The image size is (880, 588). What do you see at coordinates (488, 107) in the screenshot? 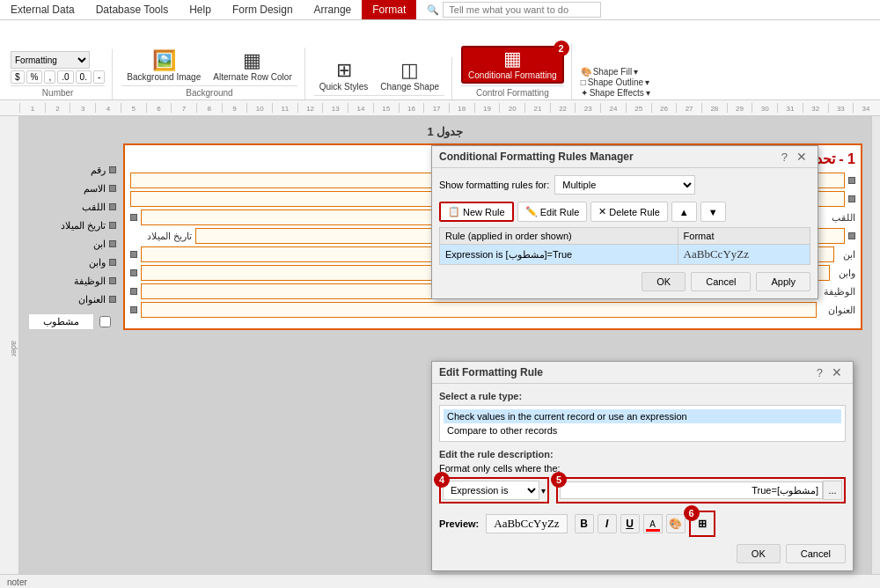
I see `ruler-tick: 19` at bounding box center [488, 107].